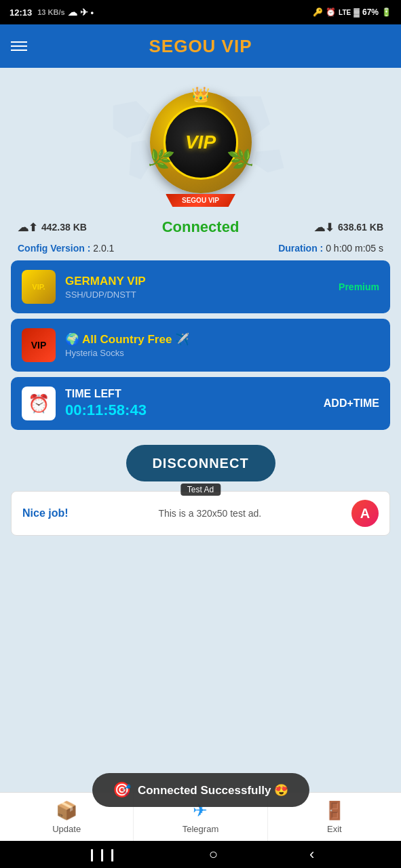 The width and height of the screenshot is (401, 868). Describe the element at coordinates (201, 201) in the screenshot. I see `medal-ribbon: SEGOU VIP` at that location.